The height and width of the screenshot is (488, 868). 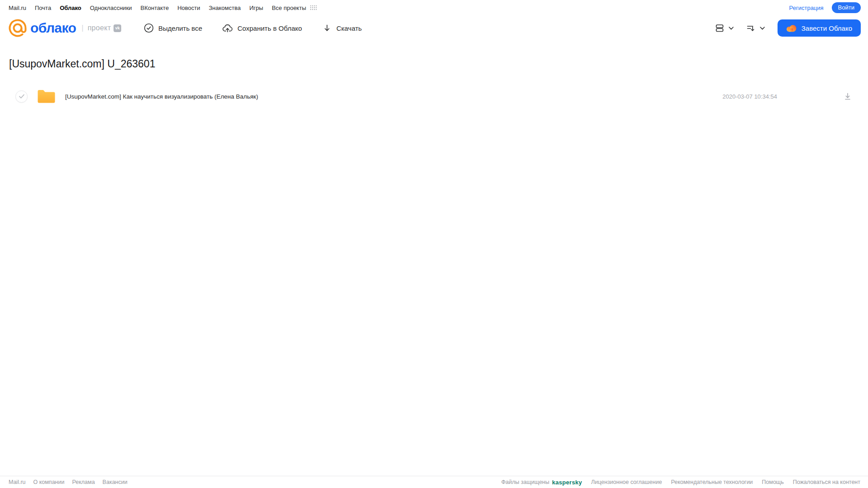 I want to click on registration-link: Регистрация, so click(x=806, y=8).